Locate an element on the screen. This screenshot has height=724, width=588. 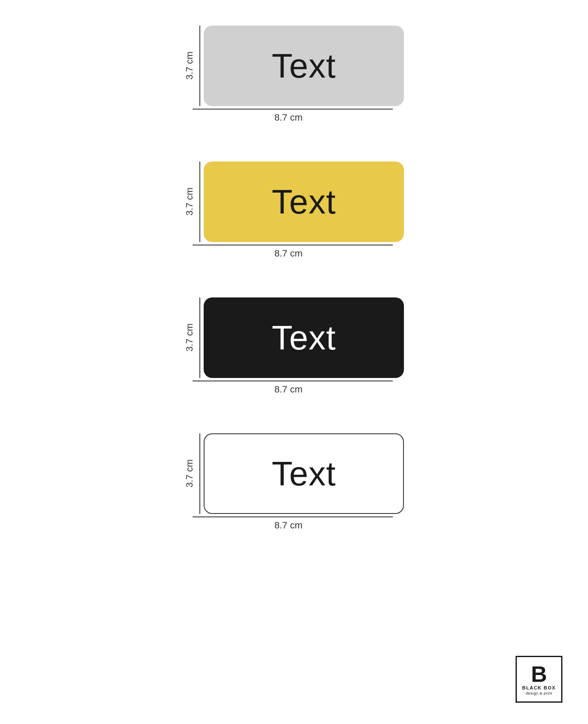
badge-group-grey: 3.7 cm Text 8.7 cm is located at coordinates (294, 74).